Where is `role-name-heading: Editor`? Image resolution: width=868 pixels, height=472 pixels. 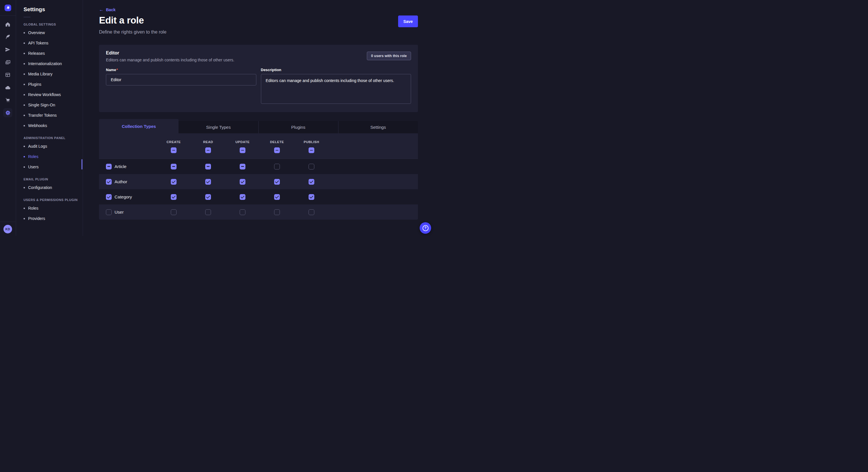 role-name-heading: Editor is located at coordinates (258, 53).